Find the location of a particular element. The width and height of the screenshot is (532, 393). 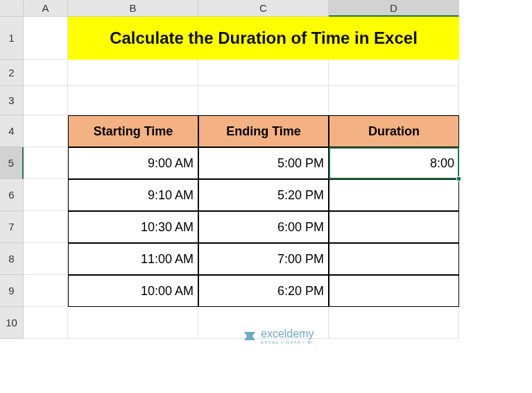

column-headers: A B C D is located at coordinates (241, 8).